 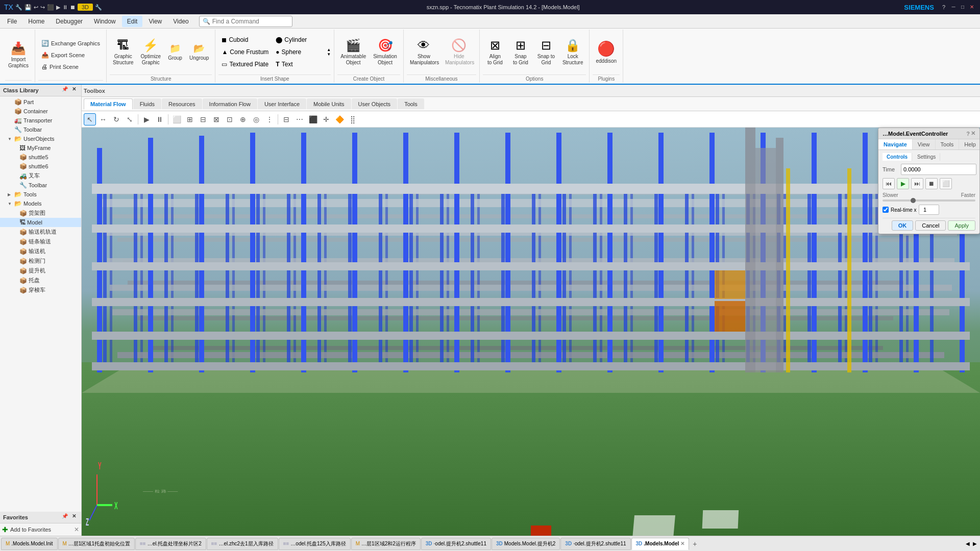 I want to click on lock-structure-button: 🔒 LockStructure, so click(x=573, y=52).